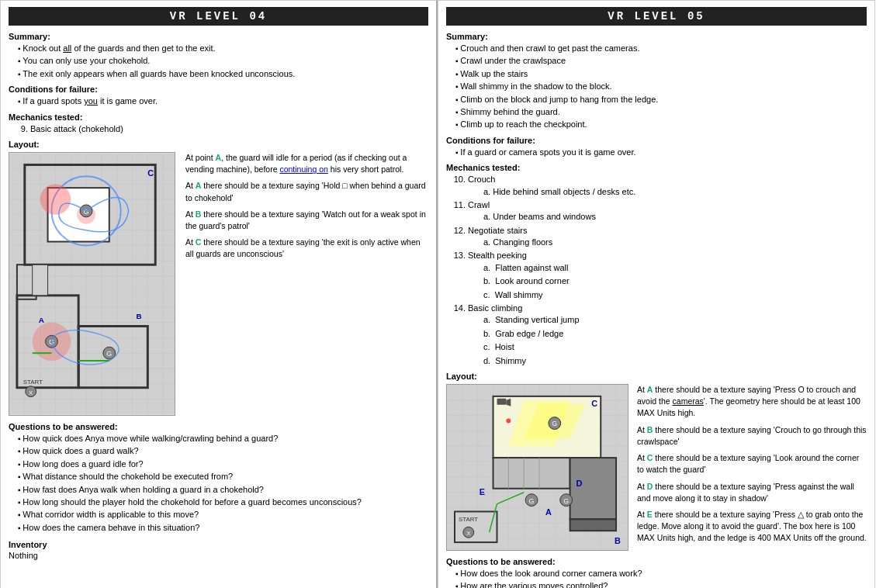 The height and width of the screenshot is (588, 876). Describe the element at coordinates (752, 493) in the screenshot. I see `map-note-d: At D there should be a texture saying 'P…` at that location.